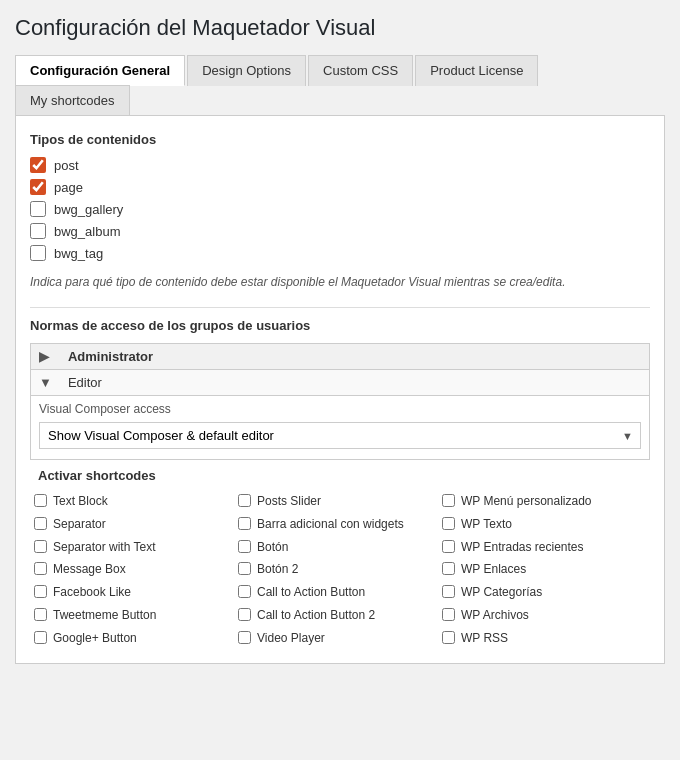 The image size is (680, 760). Describe the element at coordinates (80, 502) in the screenshot. I see `shortcode-text-block-label: Text Block` at that location.